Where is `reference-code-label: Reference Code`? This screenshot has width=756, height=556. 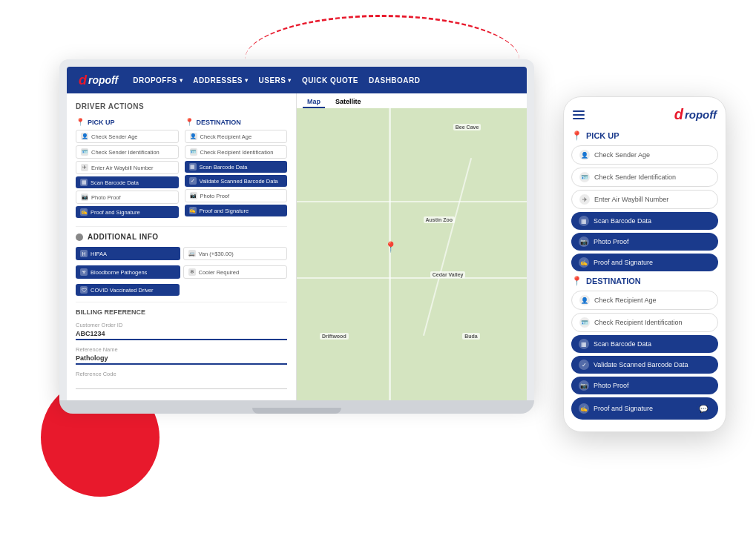 reference-code-label: Reference Code is located at coordinates (181, 374).